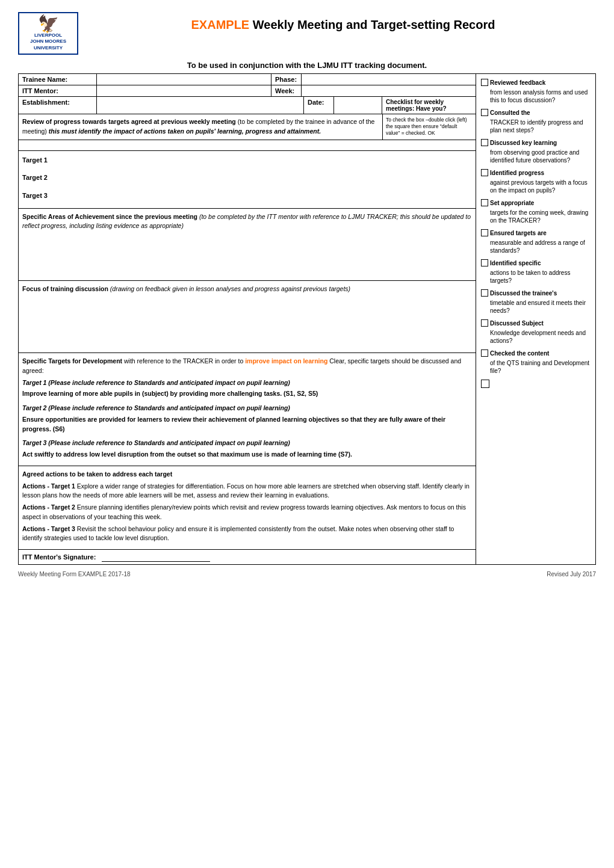 This screenshot has height=868, width=614. What do you see at coordinates (157, 383) in the screenshot?
I see `t1-label-text: Target 1 (Please include reference to St…` at bounding box center [157, 383].